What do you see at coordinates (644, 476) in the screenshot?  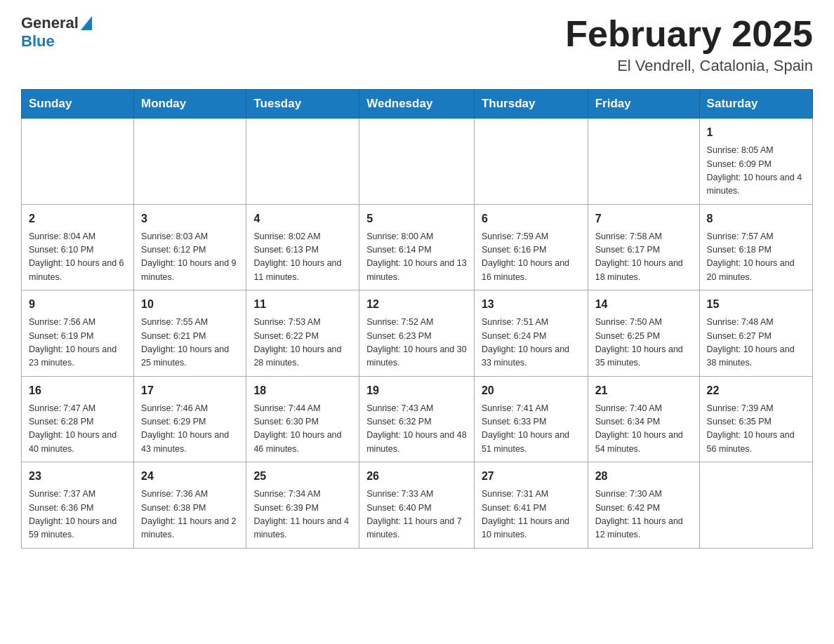 I see `day-number: 28` at bounding box center [644, 476].